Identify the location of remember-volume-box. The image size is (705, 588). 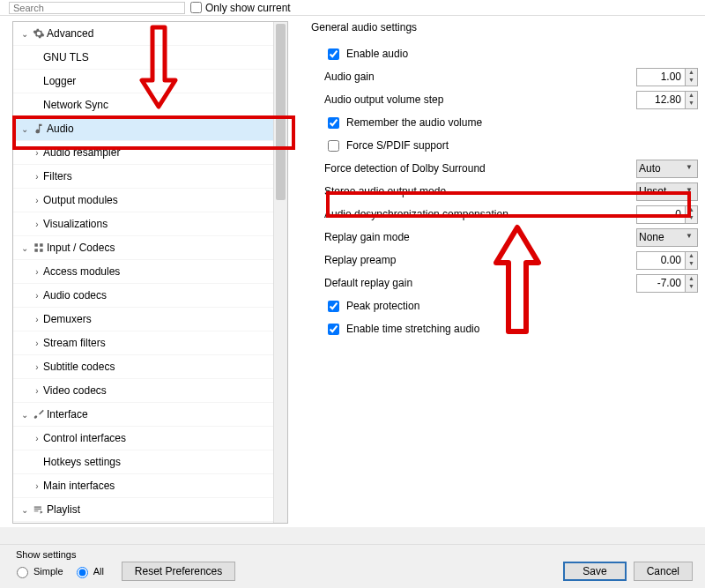
(333, 123).